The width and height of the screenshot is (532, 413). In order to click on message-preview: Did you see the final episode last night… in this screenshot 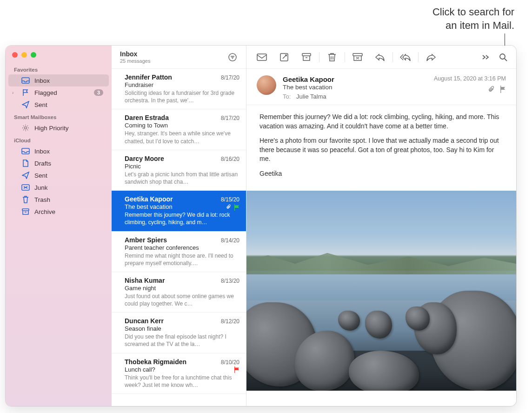, I will do `click(182, 340)`.